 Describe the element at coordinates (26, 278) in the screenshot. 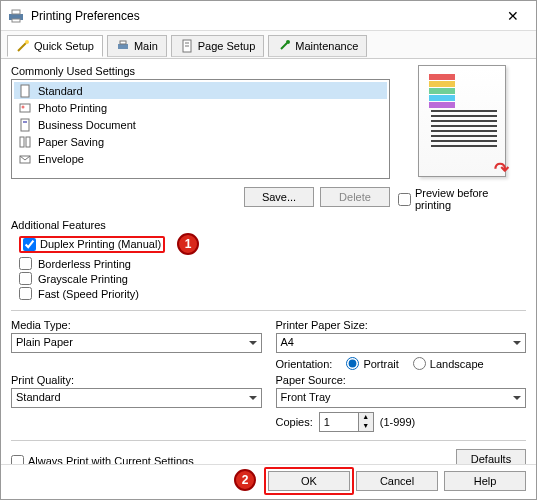

I see `grayscale-printing-checkbox` at that location.